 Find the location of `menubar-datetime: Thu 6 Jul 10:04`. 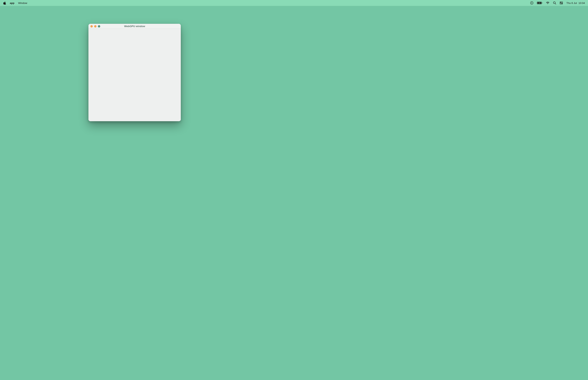

menubar-datetime: Thu 6 Jul 10:04 is located at coordinates (575, 3).